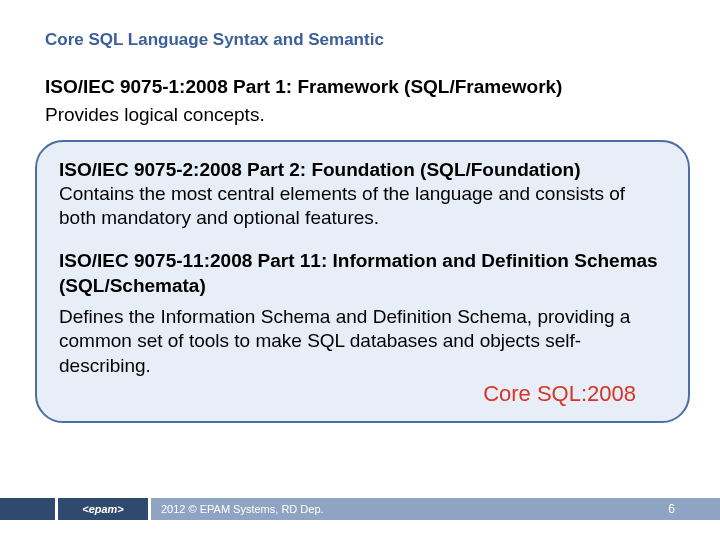 This screenshot has width=720, height=540. I want to click on footer-copyright-bar: 2012 © EPAM Systems, RD Dep. 6, so click(436, 509).